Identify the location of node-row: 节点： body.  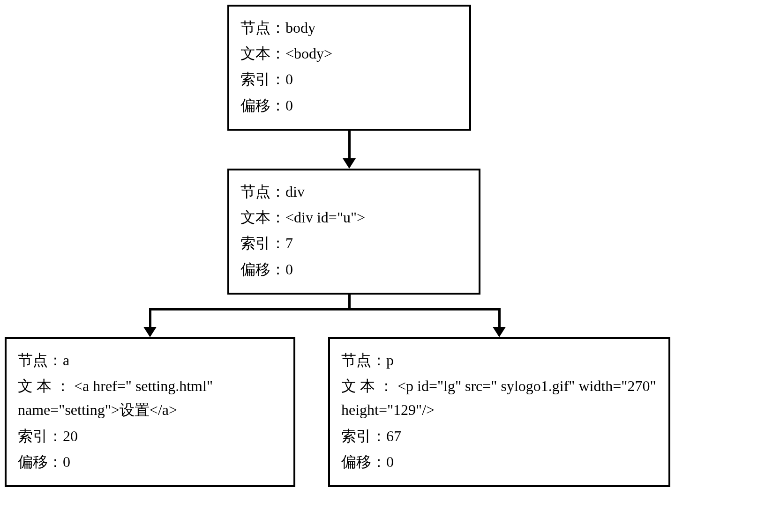
(349, 28).